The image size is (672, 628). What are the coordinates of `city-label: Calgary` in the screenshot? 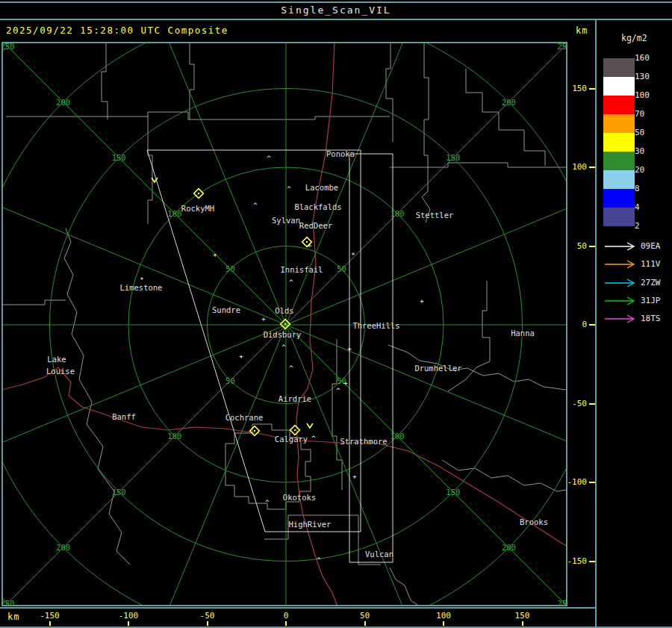 It's located at (291, 439).